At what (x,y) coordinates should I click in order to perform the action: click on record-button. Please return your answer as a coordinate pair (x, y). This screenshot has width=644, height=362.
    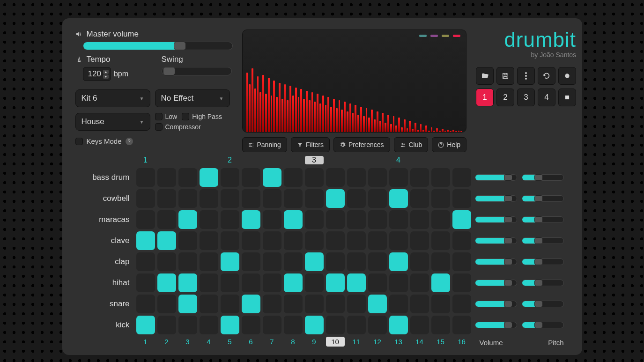
    Looking at the image, I should click on (567, 76).